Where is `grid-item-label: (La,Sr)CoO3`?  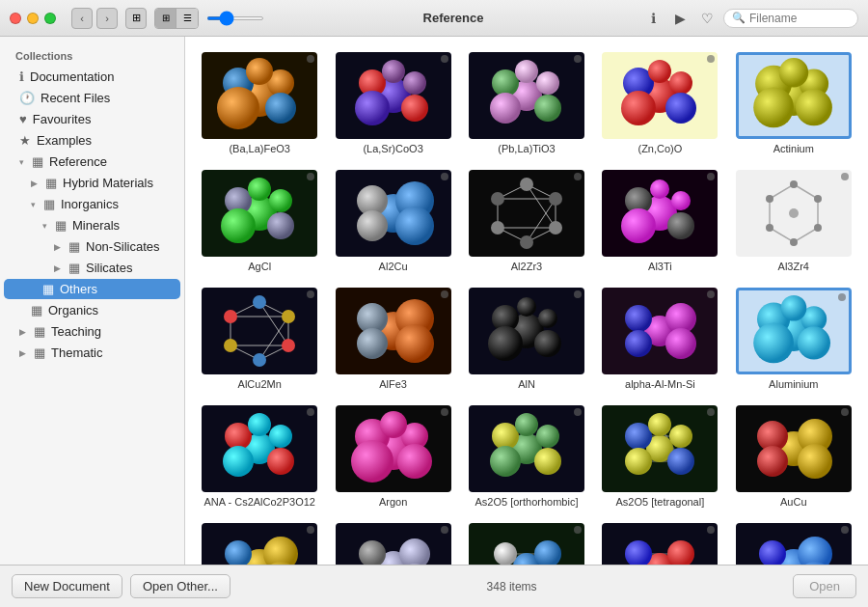
grid-item-label: (La,Sr)CoO3 is located at coordinates (393, 149).